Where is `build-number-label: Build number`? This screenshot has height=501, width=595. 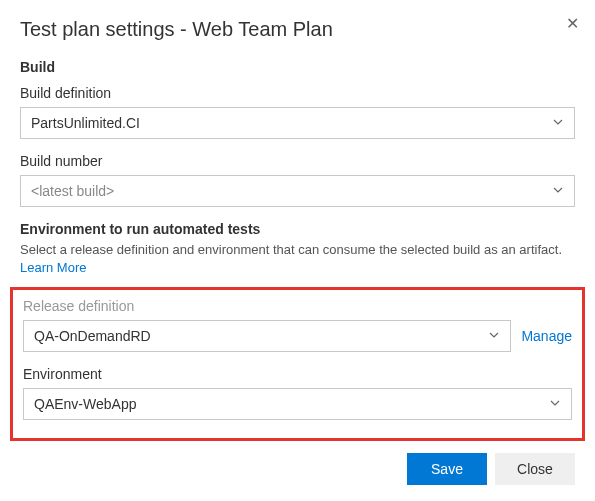 build-number-label: Build number is located at coordinates (298, 161).